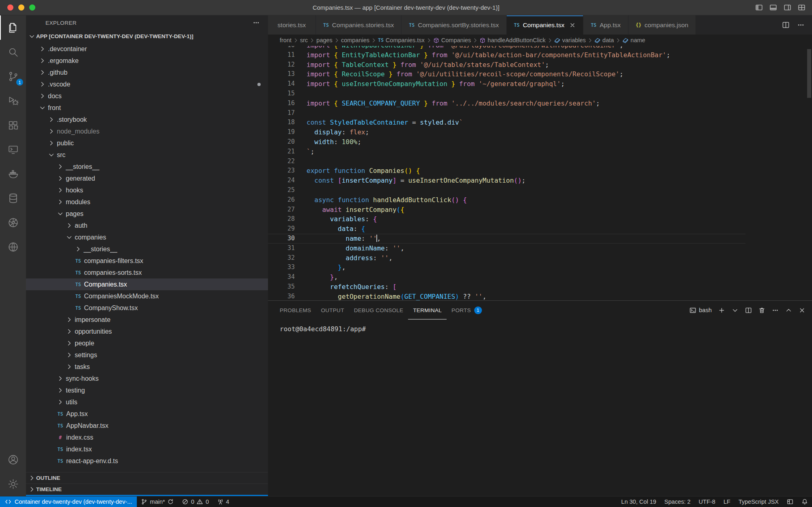 This screenshot has width=812, height=507. I want to click on panel-more-icon, so click(775, 310).